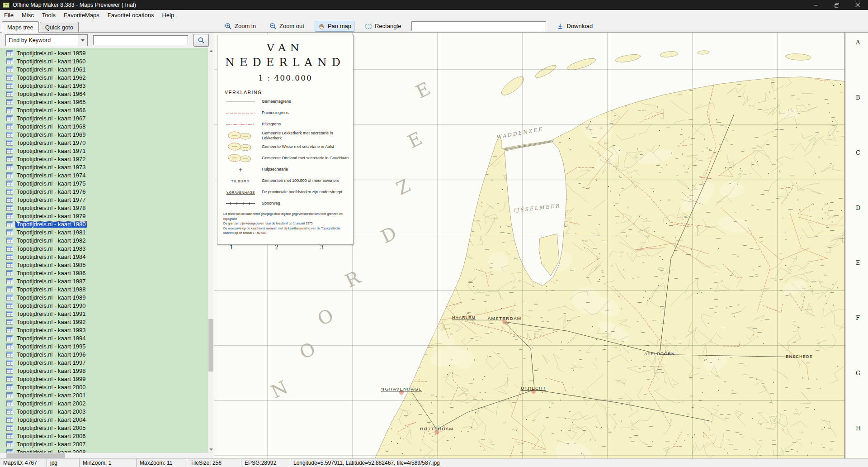 The height and width of the screenshot is (467, 868). I want to click on tree-item-1996: Topotijdreis.nl - kaart 1996, so click(107, 354).